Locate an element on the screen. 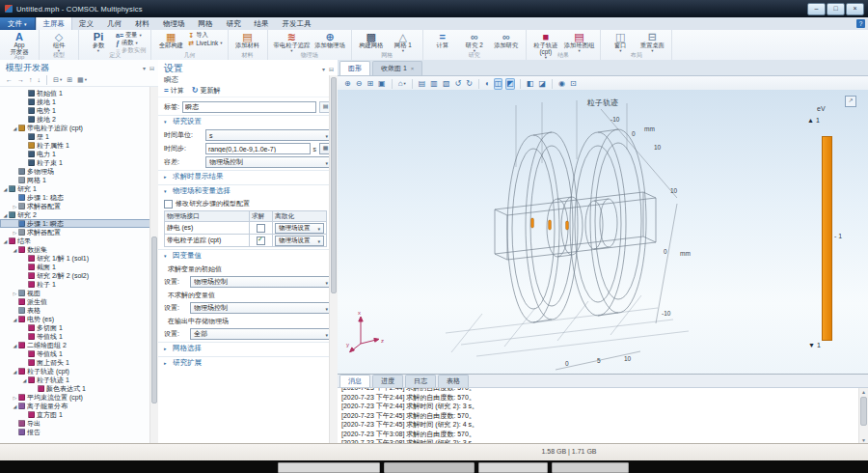 Image resolution: width=868 pixels, height=473 pixels. ribbon-button-参数: Pi参数▾ is located at coordinates (98, 42).